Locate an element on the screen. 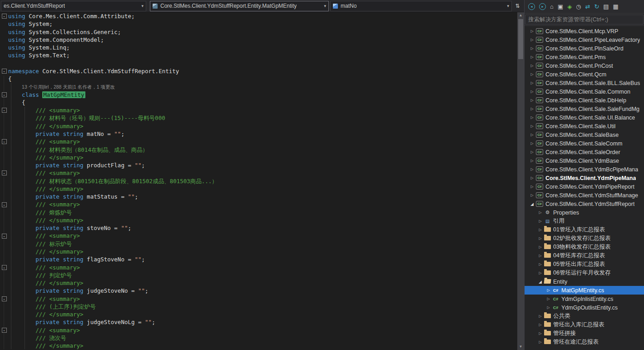  split-editor-icon: ⇅ is located at coordinates (518, 6).